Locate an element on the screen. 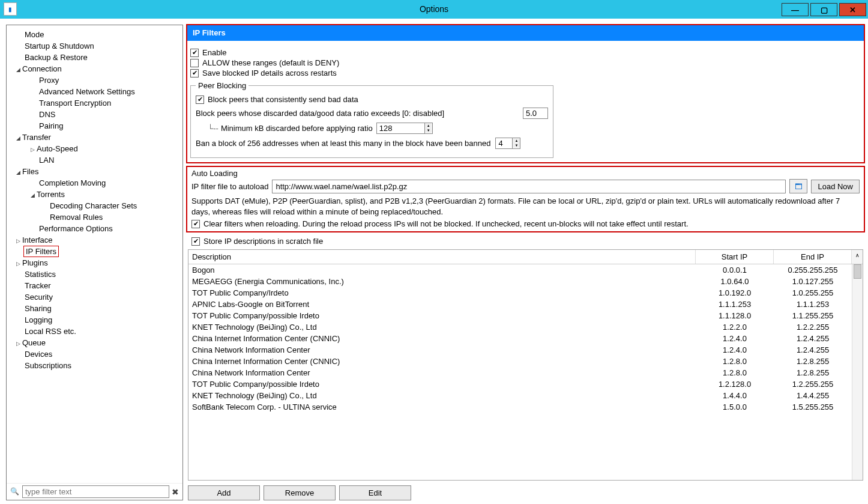 The width and height of the screenshot is (868, 504). tree-item-label: Tracker is located at coordinates (38, 286).